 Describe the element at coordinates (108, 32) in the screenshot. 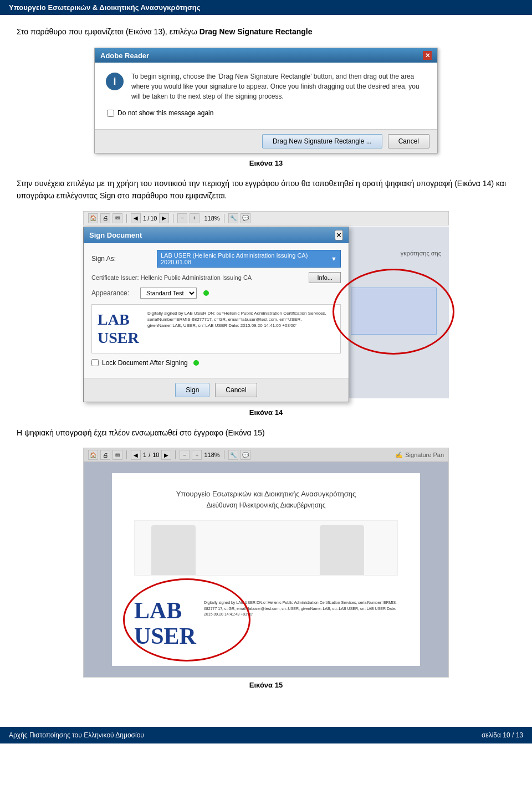

I see `intro-text-before: Στο παράθυρο που εμφανίζεται (Εικόνα 13)…` at that location.